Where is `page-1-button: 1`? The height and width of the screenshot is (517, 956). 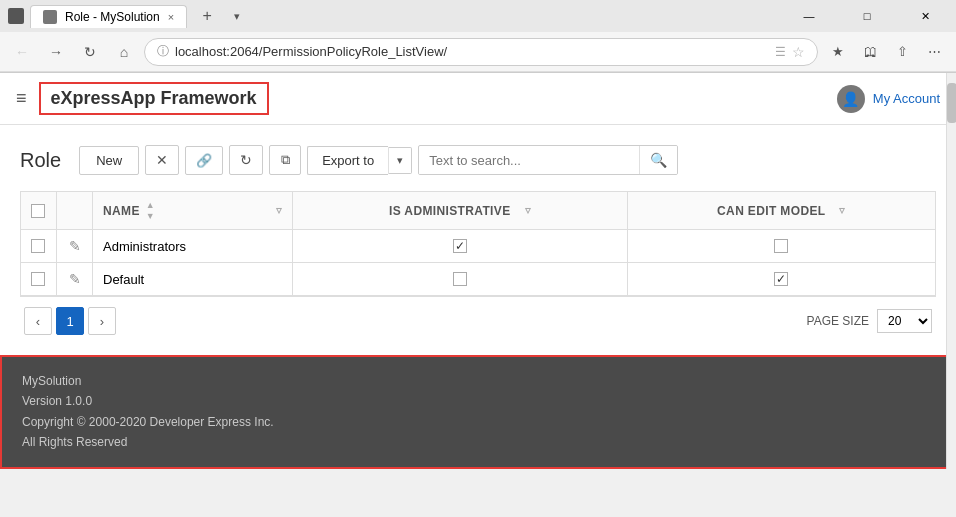
page-1-button: 1 is located at coordinates (70, 321).